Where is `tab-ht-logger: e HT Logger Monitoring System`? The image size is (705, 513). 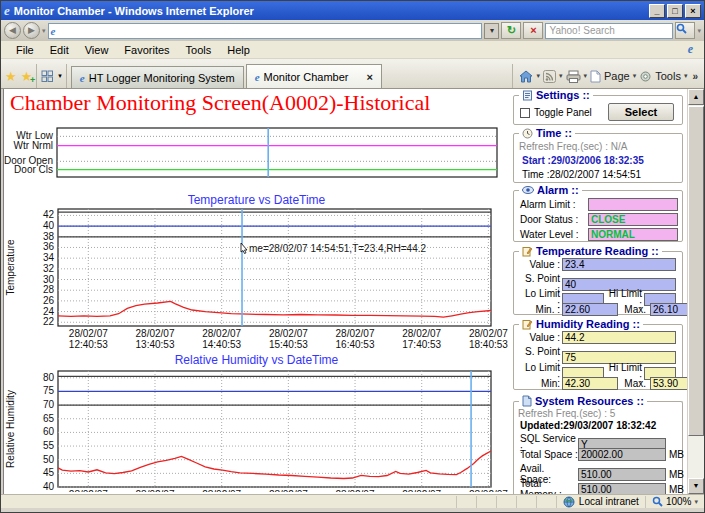 tab-ht-logger: e HT Logger Monitoring System is located at coordinates (158, 77).